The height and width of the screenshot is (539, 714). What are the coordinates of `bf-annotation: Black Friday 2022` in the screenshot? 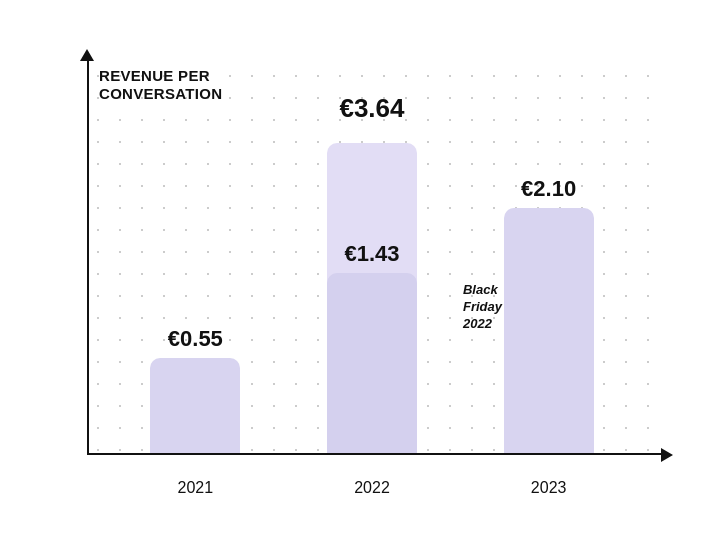 It's located at (482, 308).